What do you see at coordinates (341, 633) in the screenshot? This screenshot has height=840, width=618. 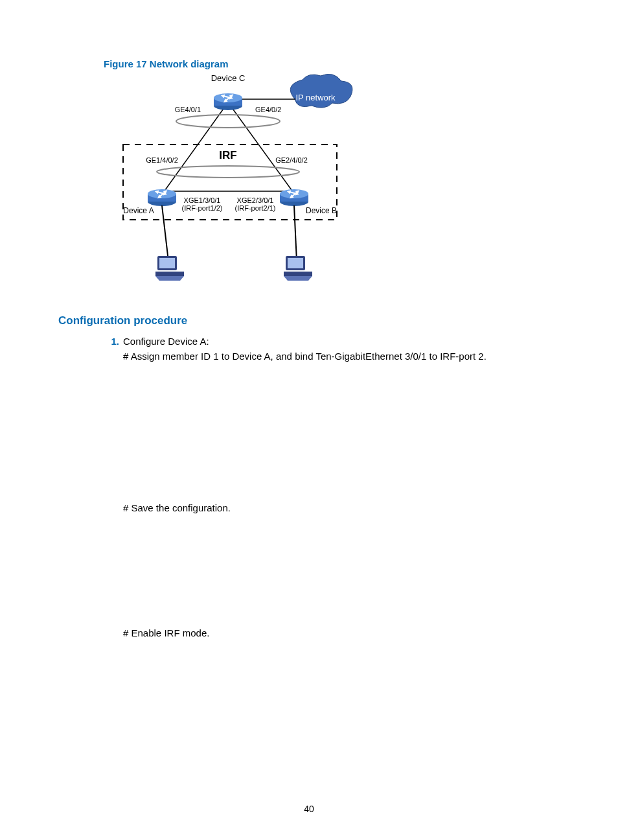 I see `step-sub-text: # Enable IRF mode.` at bounding box center [341, 633].